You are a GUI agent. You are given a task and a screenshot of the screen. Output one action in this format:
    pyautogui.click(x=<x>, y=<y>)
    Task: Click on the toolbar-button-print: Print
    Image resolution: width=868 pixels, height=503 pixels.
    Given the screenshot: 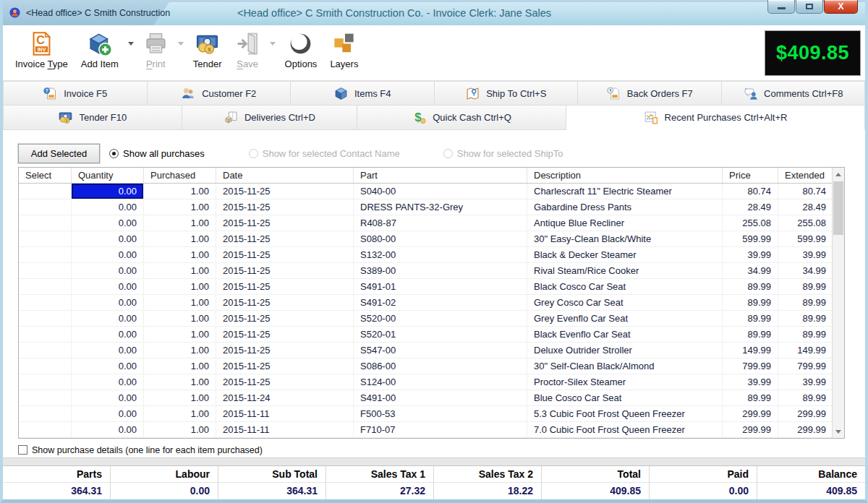 What is the action you would take?
    pyautogui.click(x=156, y=49)
    